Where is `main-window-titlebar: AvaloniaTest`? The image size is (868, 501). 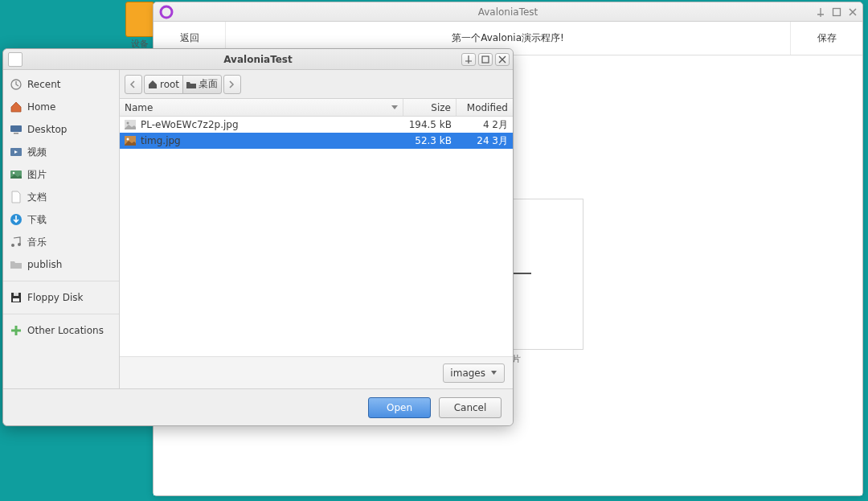 main-window-titlebar: AvaloniaTest is located at coordinates (508, 12).